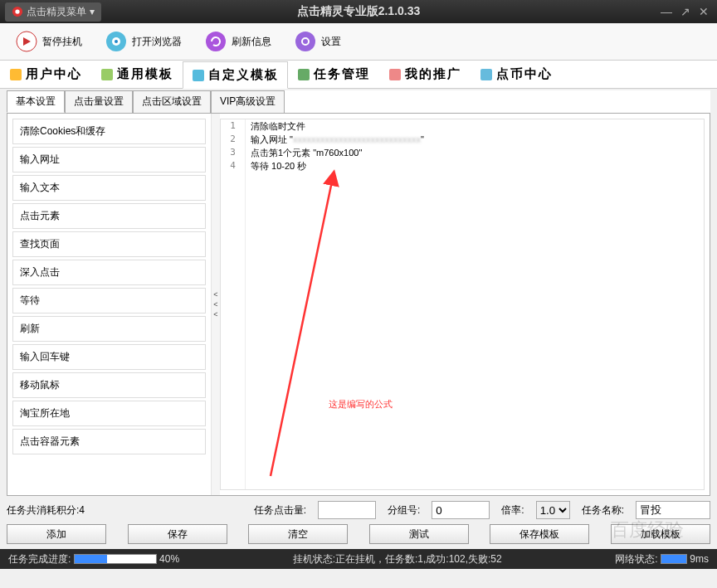  I want to click on browser-icon, so click(116, 41).